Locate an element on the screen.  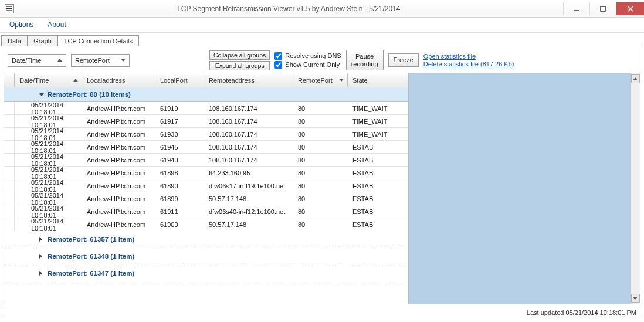
group-header-80: RemotePort: 80 (10 items) is located at coordinates (206, 95).